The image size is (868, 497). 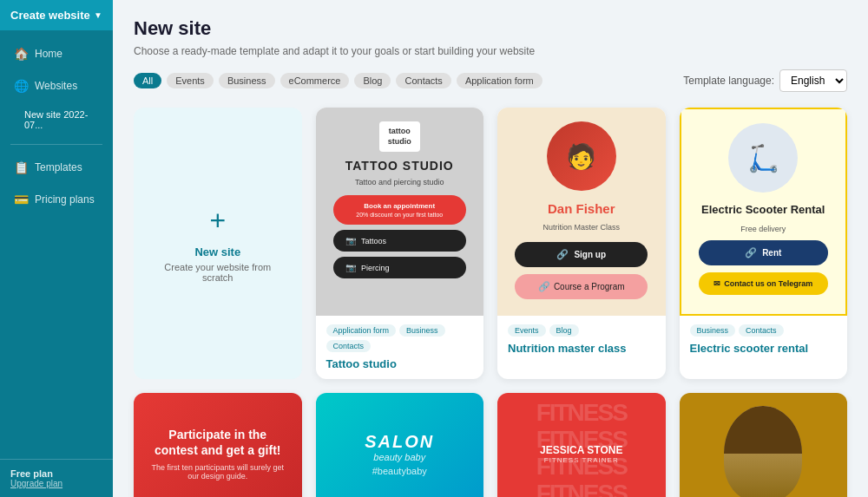 I want to click on instagram-icon-2: 📷, so click(x=351, y=267).